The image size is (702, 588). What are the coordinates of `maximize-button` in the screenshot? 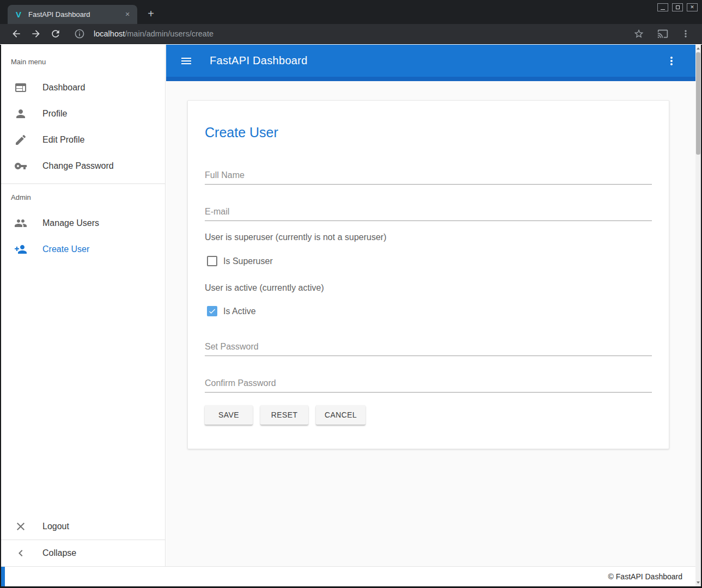 It's located at (677, 8).